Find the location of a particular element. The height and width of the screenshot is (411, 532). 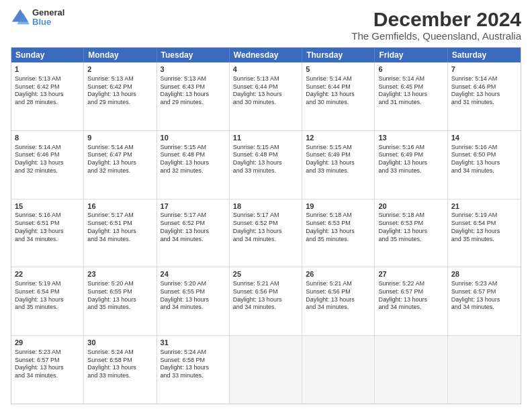

day-number: 14 is located at coordinates (484, 138).